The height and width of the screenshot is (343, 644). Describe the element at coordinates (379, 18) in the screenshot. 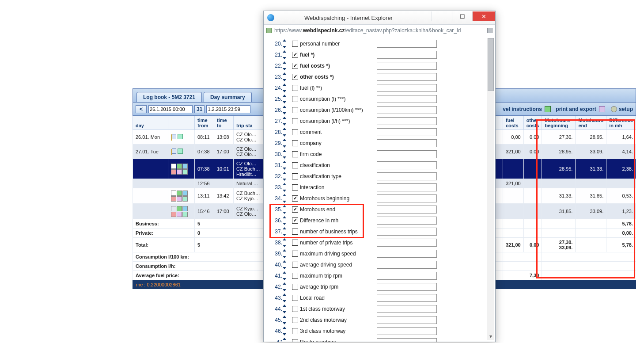

I see `window-titlebar: Webdispatching - Internet Explorer — ☐ ✕` at that location.